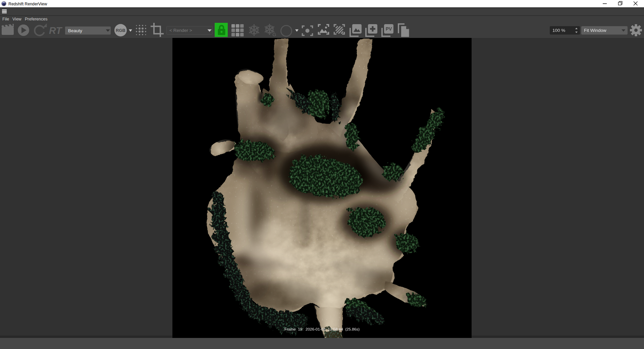  I want to click on svg-text: Beauty, so click(75, 31).